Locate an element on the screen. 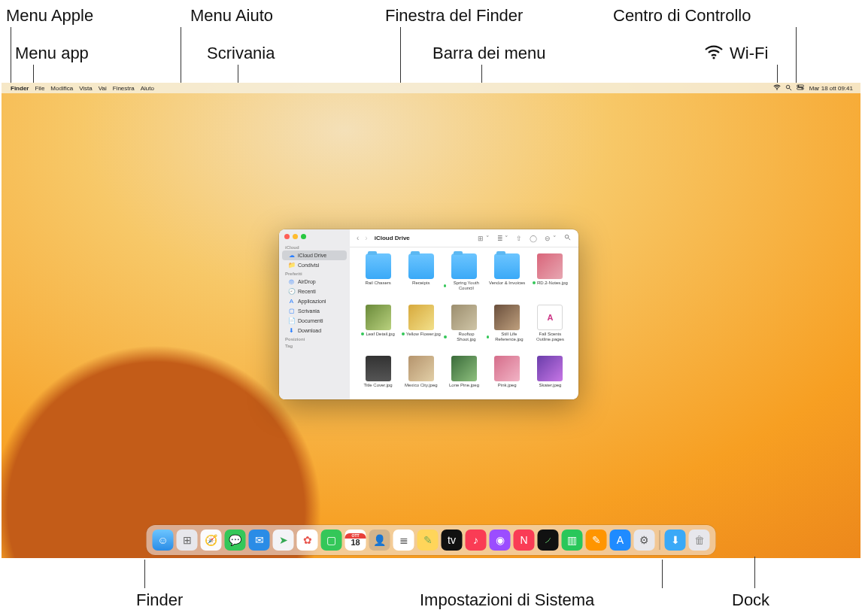 Image resolution: width=862 pixels, height=616 pixels. sidebar-section-header: Posizioni is located at coordinates (314, 338).